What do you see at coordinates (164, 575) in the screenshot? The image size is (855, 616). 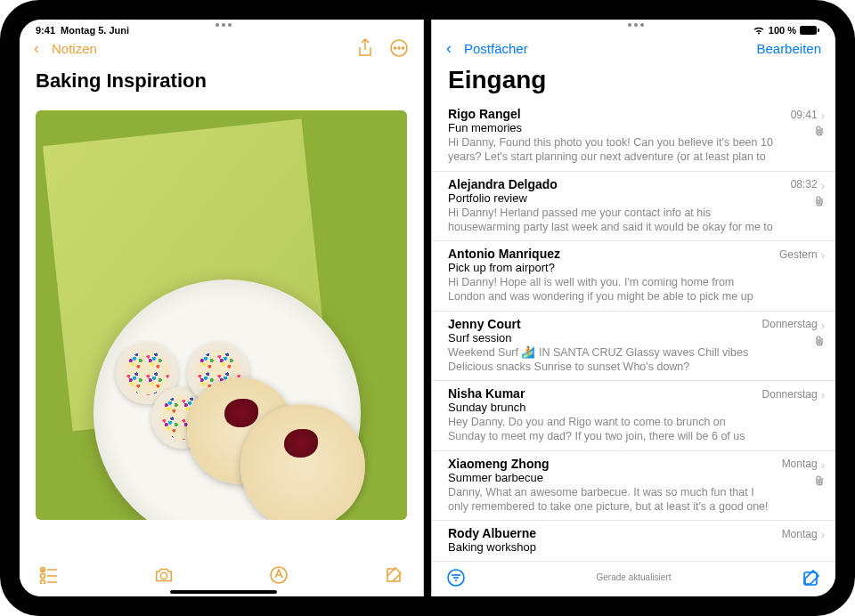 I see `camera-icon` at bounding box center [164, 575].